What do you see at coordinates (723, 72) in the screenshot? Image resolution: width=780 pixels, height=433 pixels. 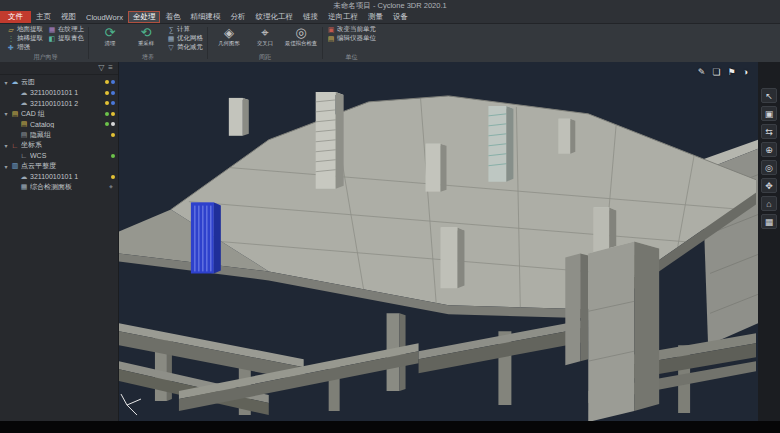 I see `viewport-toolbar: ✎❏⚑◑` at bounding box center [723, 72].